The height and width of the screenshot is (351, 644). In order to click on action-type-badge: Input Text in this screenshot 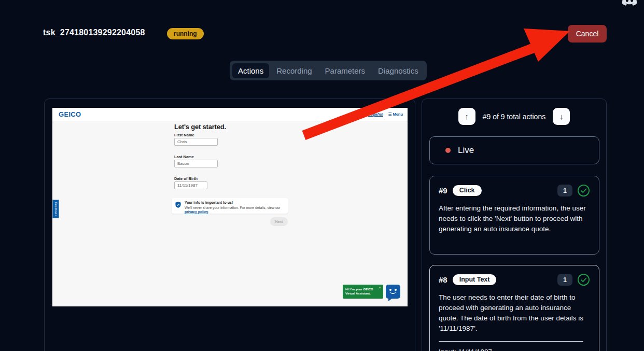, I will do `click(475, 280)`.